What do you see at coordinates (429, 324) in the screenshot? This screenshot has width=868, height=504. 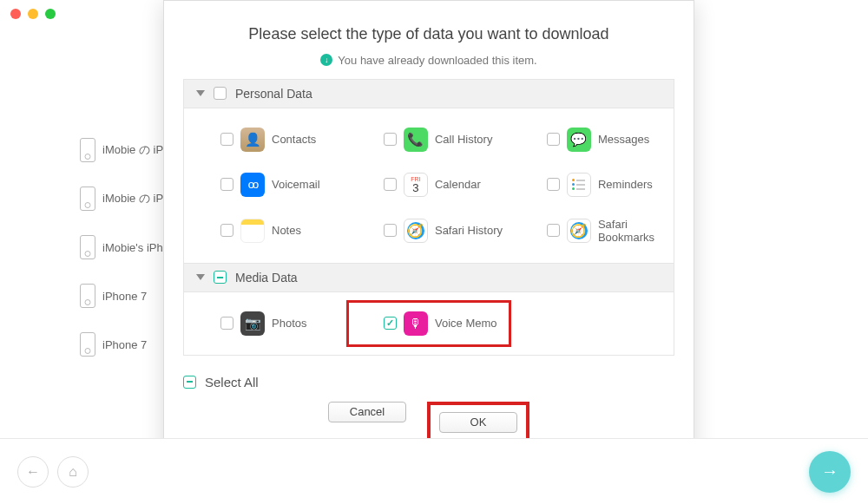 I see `group-body-media: 📷 Photos 🎙 Voice Memo` at bounding box center [429, 324].